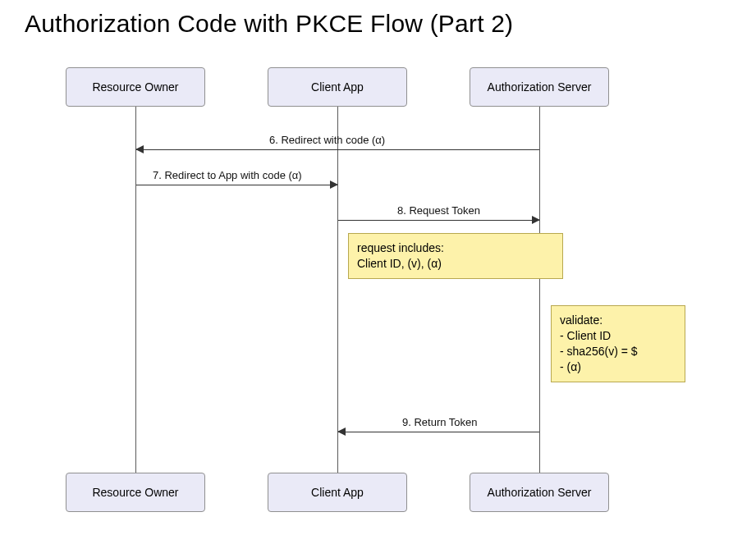 Image resolution: width=756 pixels, height=535 pixels. Describe the element at coordinates (618, 344) in the screenshot. I see `note-validate: validate: - Client ID - sha256(v) = $ - …` at that location.